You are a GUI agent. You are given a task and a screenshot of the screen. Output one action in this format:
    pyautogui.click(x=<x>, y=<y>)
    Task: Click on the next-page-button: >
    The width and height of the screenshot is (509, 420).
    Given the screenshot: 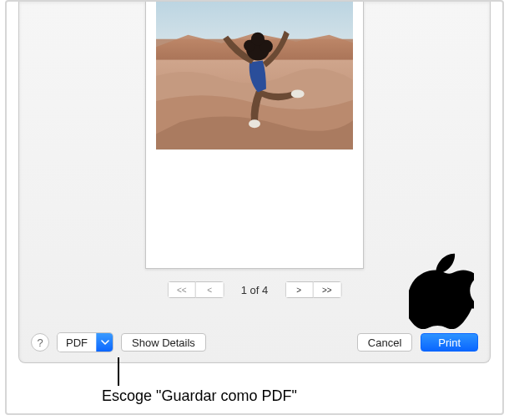 What is the action you would take?
    pyautogui.click(x=299, y=290)
    